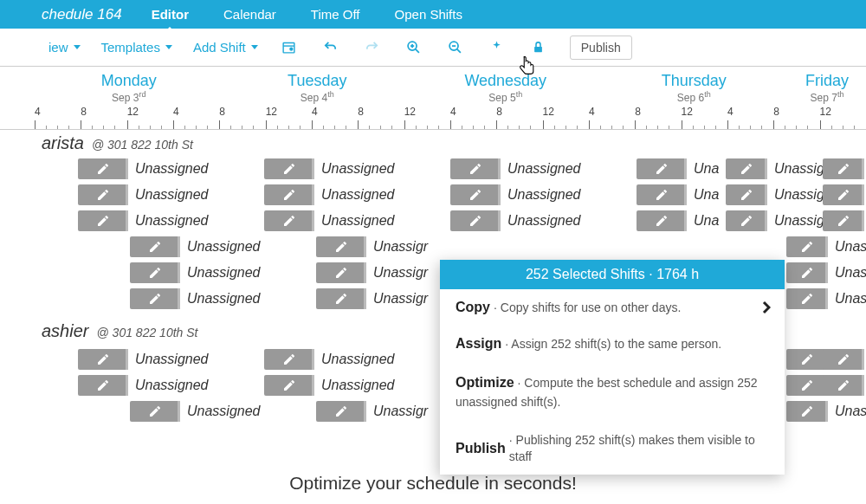 The image size is (866, 504). Describe the element at coordinates (456, 48) in the screenshot. I see `zoom-out-icon` at that location.